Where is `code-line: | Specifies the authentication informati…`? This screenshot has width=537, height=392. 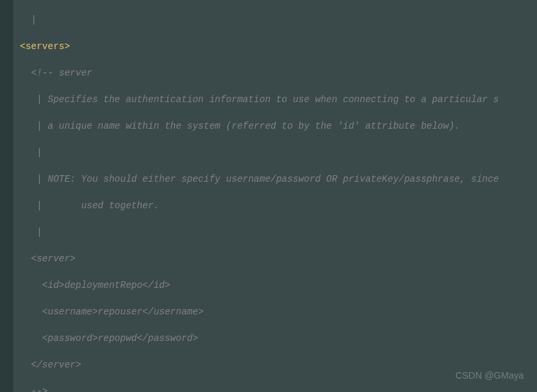 code-line: | Specifies the authentication informati… is located at coordinates (275, 99).